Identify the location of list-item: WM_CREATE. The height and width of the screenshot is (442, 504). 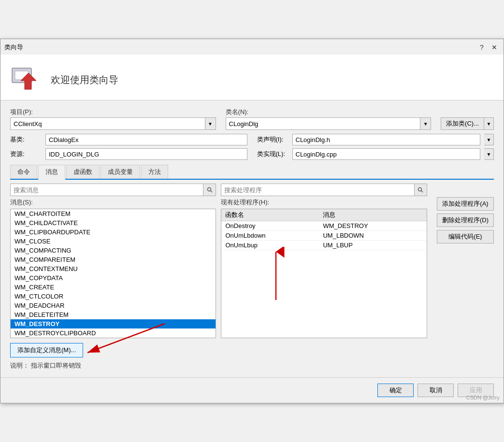
(113, 287).